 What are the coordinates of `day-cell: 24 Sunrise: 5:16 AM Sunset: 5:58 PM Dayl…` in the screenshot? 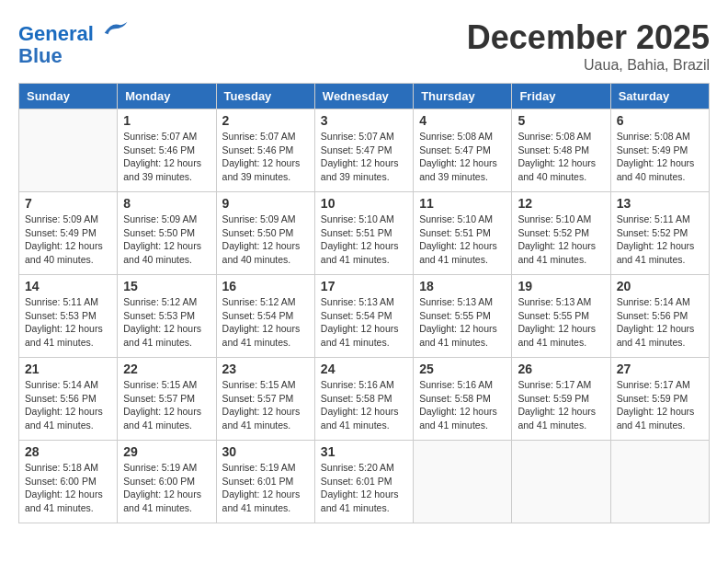 It's located at (364, 399).